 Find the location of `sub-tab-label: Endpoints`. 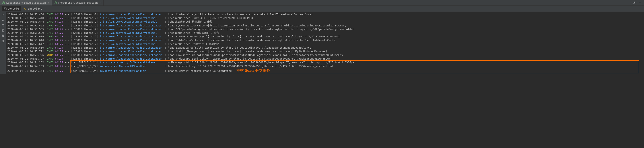

sub-tab-label: Endpoints is located at coordinates (35, 8).